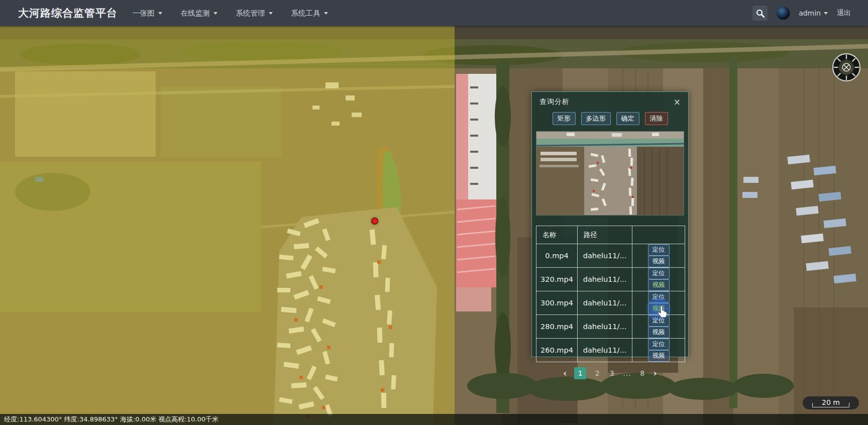  Describe the element at coordinates (557, 351) in the screenshot. I see `cell-name: 260.mp4` at that location.